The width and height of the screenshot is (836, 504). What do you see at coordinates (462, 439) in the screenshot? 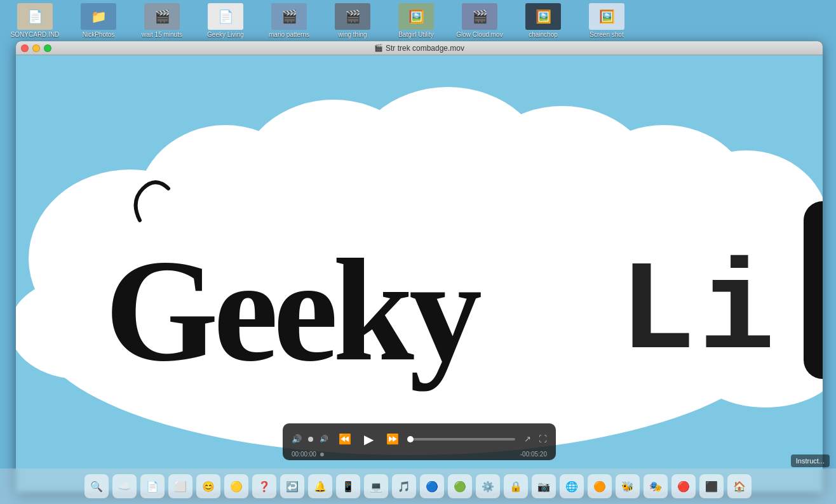
I see `progress-bar` at bounding box center [462, 439].